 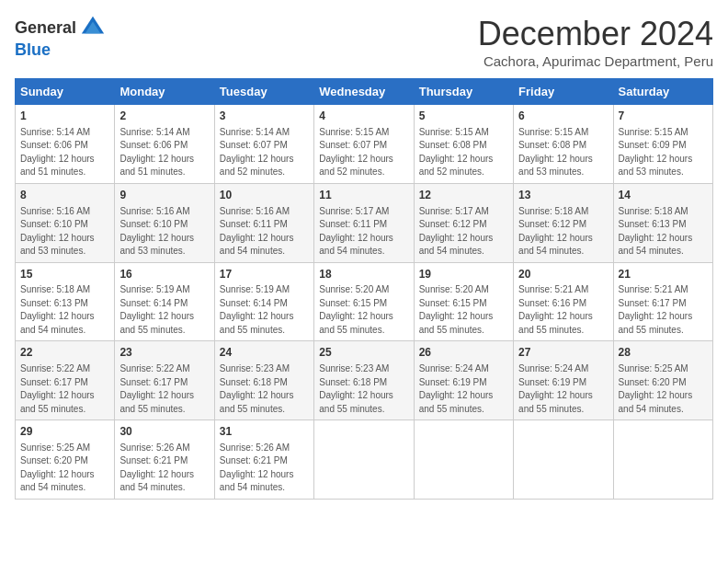 I want to click on calendar-cell: 28Sunrise: 5:25 AMSunset: 6:20 PMDayligh…, so click(x=663, y=381).